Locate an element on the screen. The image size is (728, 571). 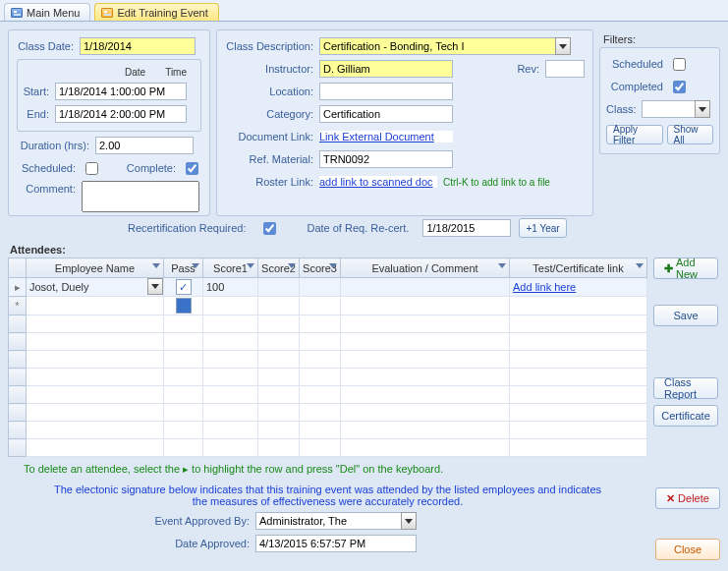
end-label: End: is located at coordinates (38, 114).